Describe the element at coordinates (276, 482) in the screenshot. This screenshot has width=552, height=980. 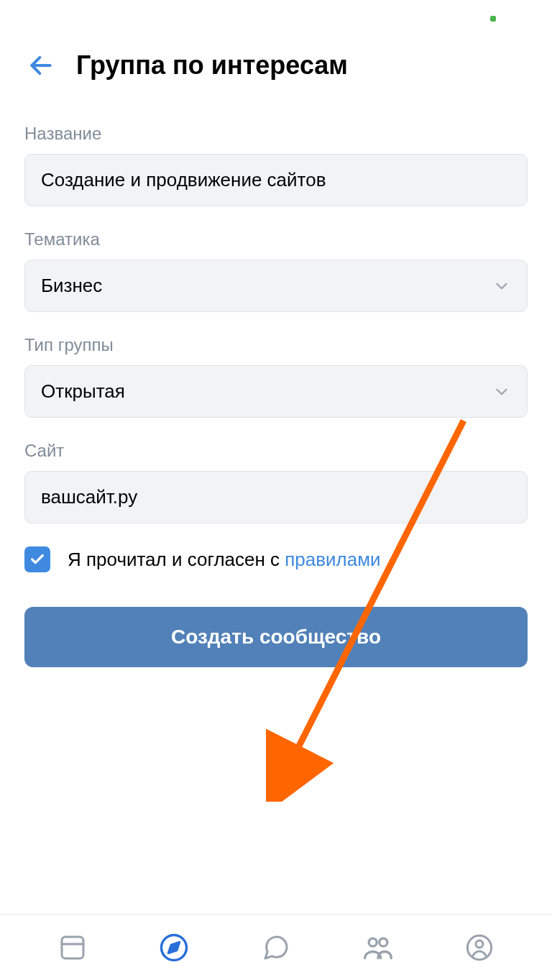
I see `site-field-group: Сайт вашсайт.ру` at that location.